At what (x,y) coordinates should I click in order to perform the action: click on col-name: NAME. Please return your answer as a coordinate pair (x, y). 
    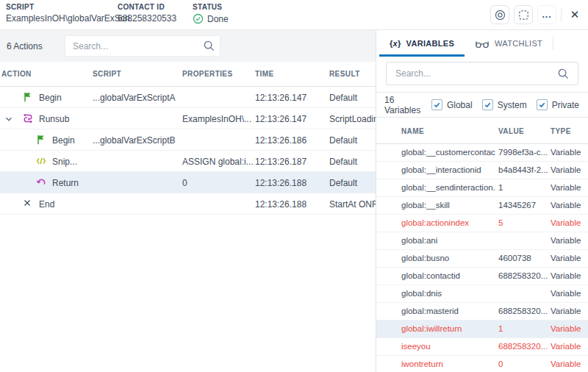
    Looking at the image, I should click on (413, 131).